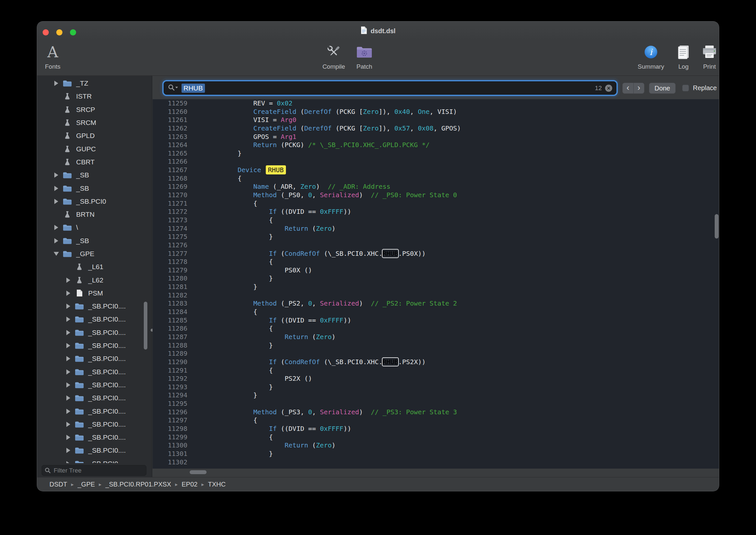 This screenshot has height=535, width=756. I want to click on code-line: 11285 If ((DVID == 0xFFFF)), so click(436, 321).